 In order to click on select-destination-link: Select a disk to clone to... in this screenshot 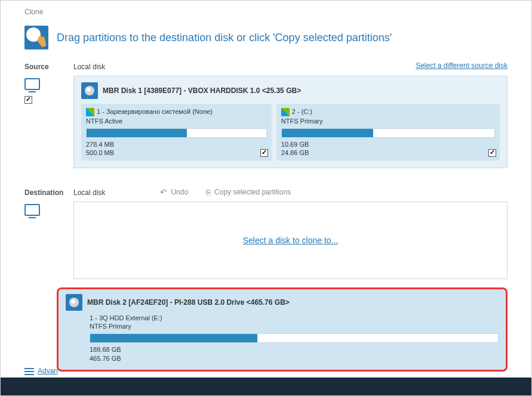, I will do `click(291, 240)`.